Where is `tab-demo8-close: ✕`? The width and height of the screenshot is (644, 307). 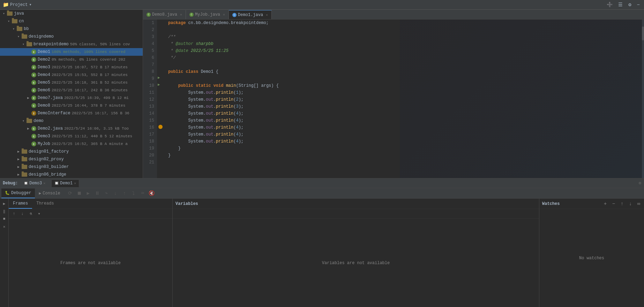
tab-demo8-close: ✕ is located at coordinates (181, 15).